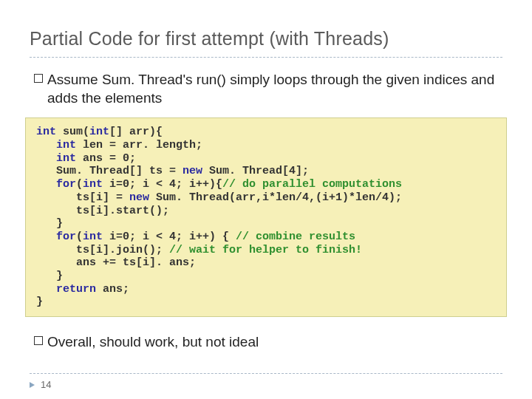 The image size is (532, 399). Describe the element at coordinates (153, 343) in the screenshot. I see `bullet-text-2: Overall, should work, but not ideal` at that location.